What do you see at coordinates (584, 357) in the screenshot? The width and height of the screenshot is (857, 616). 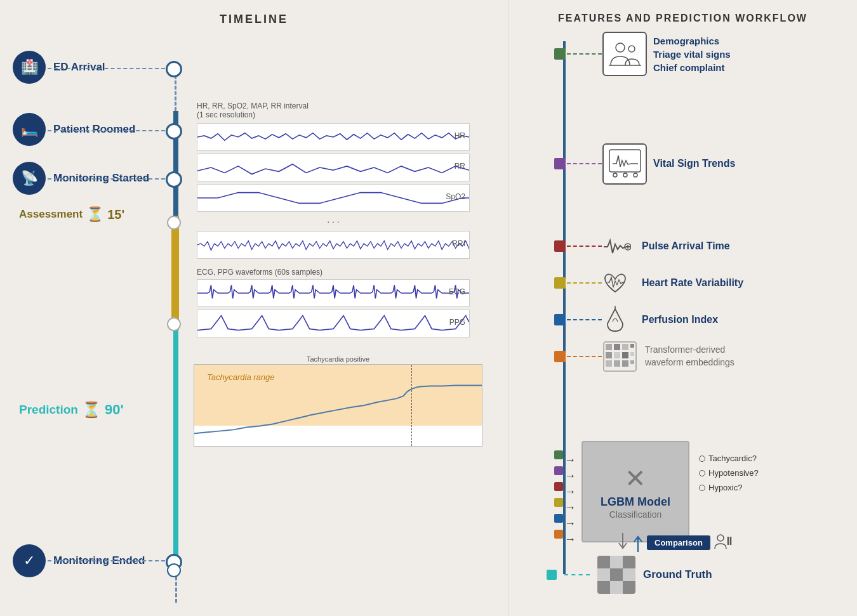 I see `h-dash-transformer` at bounding box center [584, 357].